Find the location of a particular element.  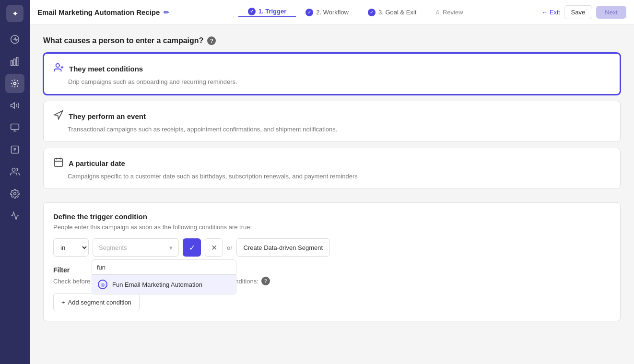

step-goal-exit: ✓ 3. Goal & Exit is located at coordinates (392, 12).